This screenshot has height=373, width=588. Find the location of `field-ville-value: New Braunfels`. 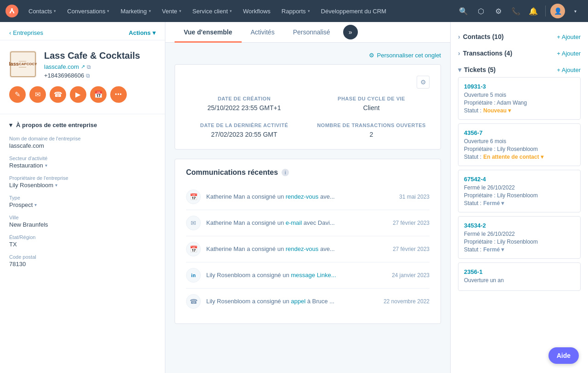

field-ville-value: New Braunfels is located at coordinates (83, 225).